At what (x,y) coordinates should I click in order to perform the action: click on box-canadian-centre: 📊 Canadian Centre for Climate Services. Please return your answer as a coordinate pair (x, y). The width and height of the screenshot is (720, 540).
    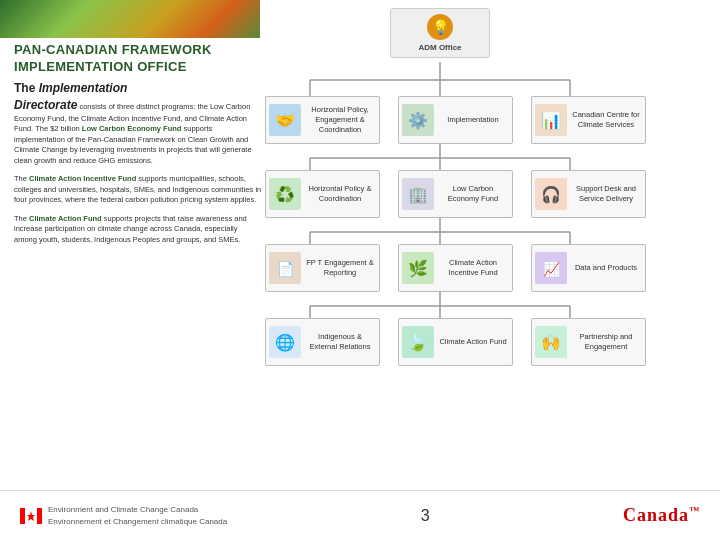
    Looking at the image, I should click on (588, 120).